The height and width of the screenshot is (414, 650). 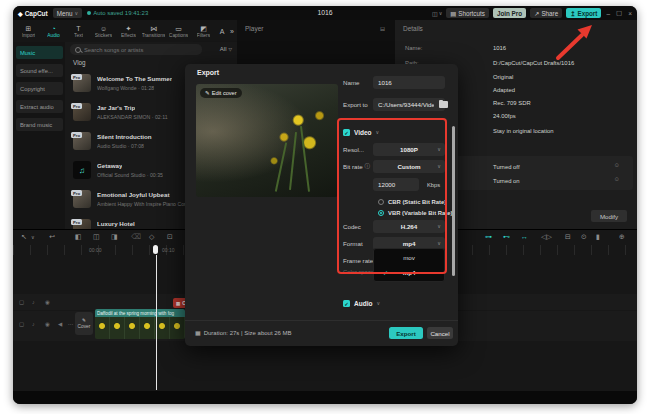 What do you see at coordinates (444, 104) in the screenshot?
I see `folder-icon` at bounding box center [444, 104].